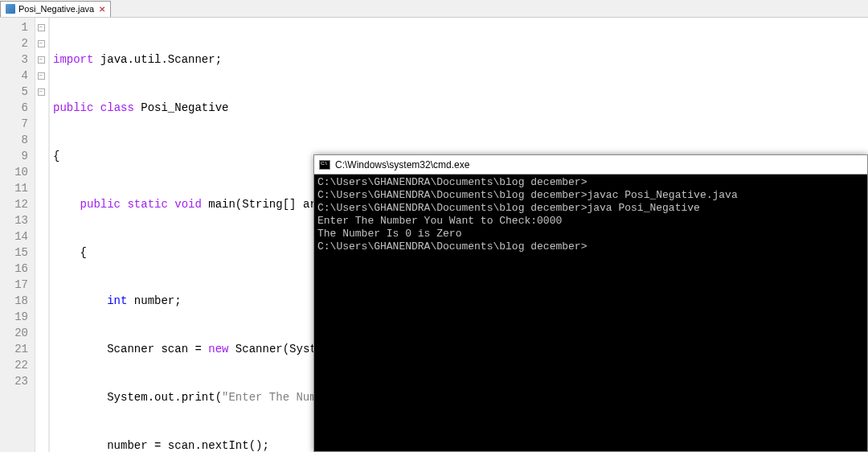  I want to click on cmd-title-text: C:\Windows\system32\cmd.exe, so click(402, 165).